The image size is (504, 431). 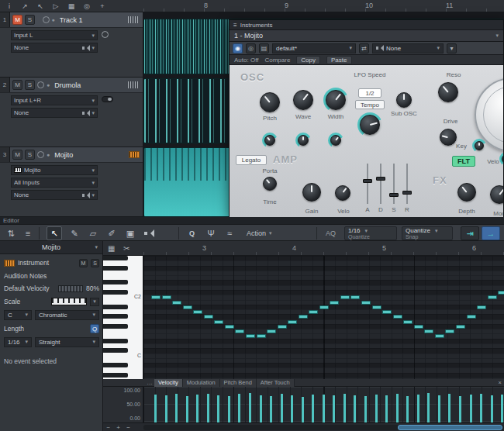 What do you see at coordinates (451, 48) in the screenshot?
I see `panel-menu-icon: ▾` at bounding box center [451, 48].